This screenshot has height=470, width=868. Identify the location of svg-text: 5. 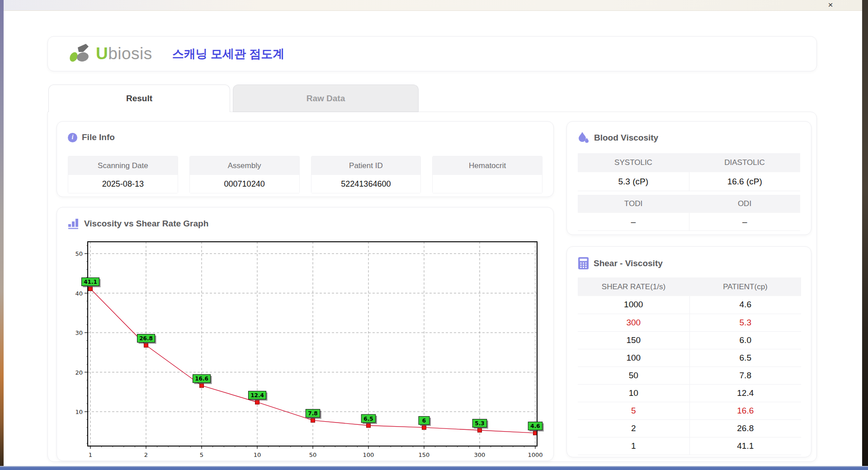
(202, 455).